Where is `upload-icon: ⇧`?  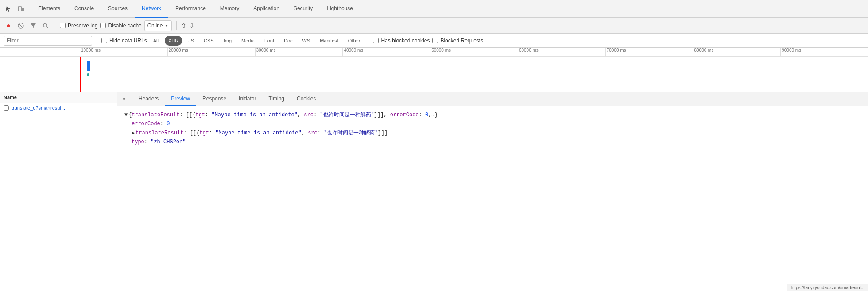 upload-icon: ⇧ is located at coordinates (184, 26).